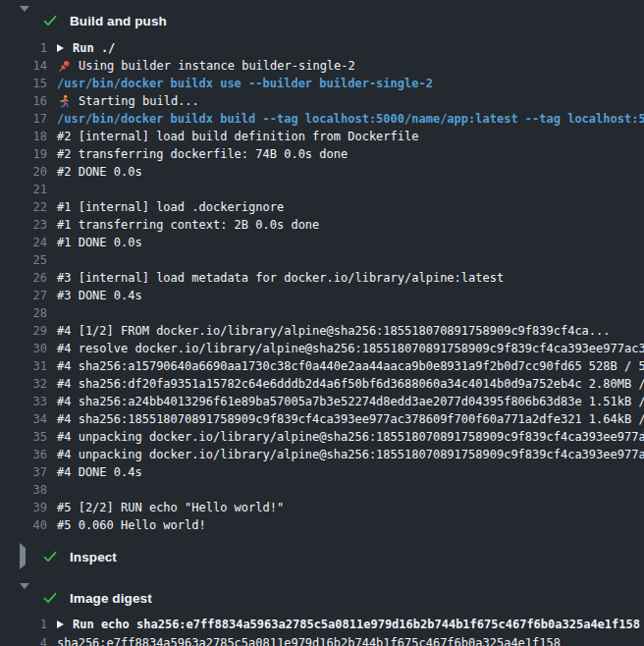  Describe the element at coordinates (100, 472) in the screenshot. I see `log-text-content: #4 DONE 0.4s` at that location.